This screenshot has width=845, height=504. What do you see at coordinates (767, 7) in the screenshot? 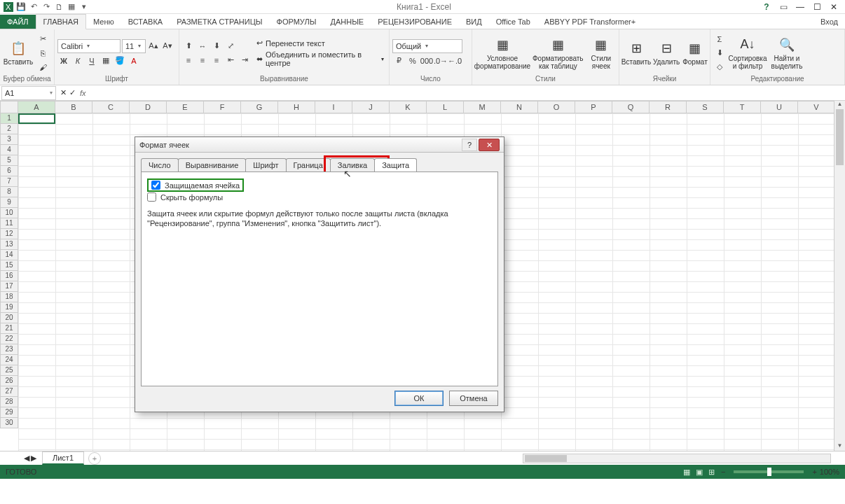
I see `help-icon: ?` at bounding box center [767, 7].